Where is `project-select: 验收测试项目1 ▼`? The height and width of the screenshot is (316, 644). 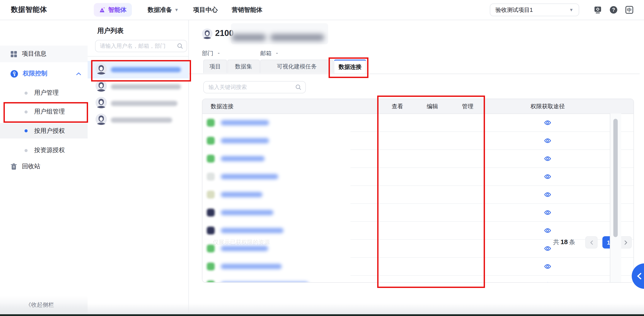 project-select: 验收测试项目1 ▼ is located at coordinates (534, 10).